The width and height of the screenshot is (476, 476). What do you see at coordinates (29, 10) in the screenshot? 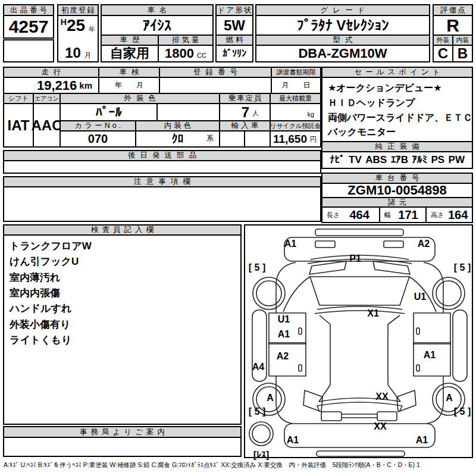
I see `lot-number-header: 出品番号` at bounding box center [29, 10].